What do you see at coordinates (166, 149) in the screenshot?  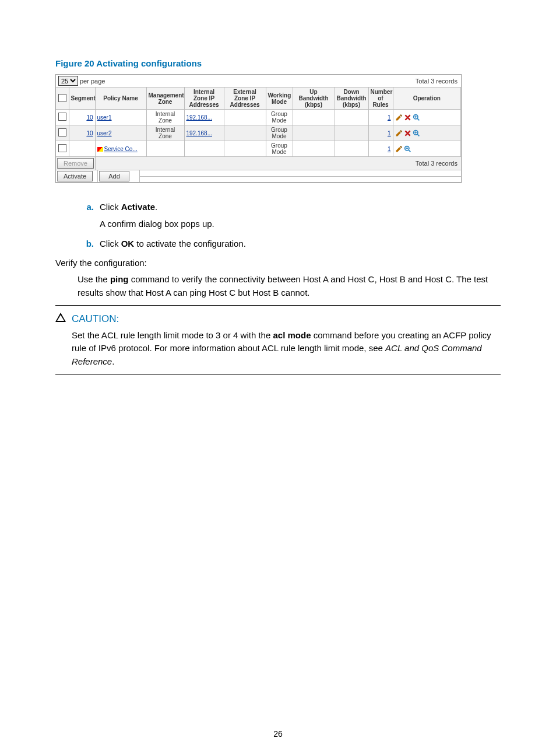 I see `cell-mzone` at bounding box center [166, 149].